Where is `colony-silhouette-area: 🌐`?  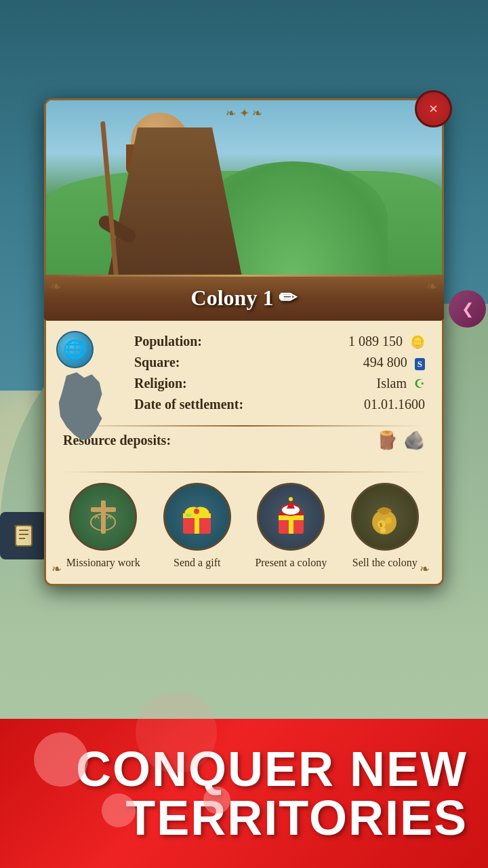 colony-silhouette-area: 🌐 is located at coordinates (81, 385).